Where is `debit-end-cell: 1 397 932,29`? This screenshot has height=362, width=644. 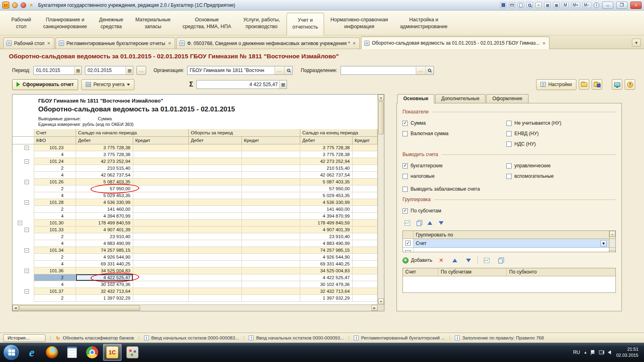
debit-end-cell: 1 397 932,29 is located at coordinates (326, 298).